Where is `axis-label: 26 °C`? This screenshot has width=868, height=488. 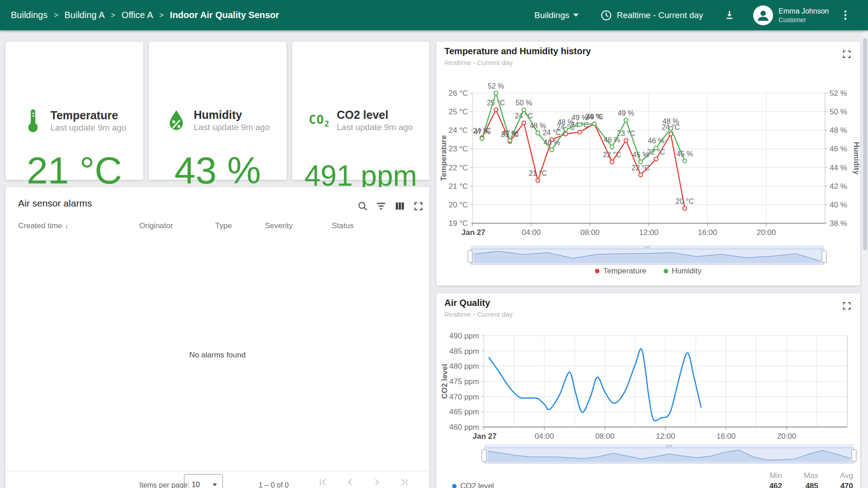 axis-label: 26 °C is located at coordinates (458, 93).